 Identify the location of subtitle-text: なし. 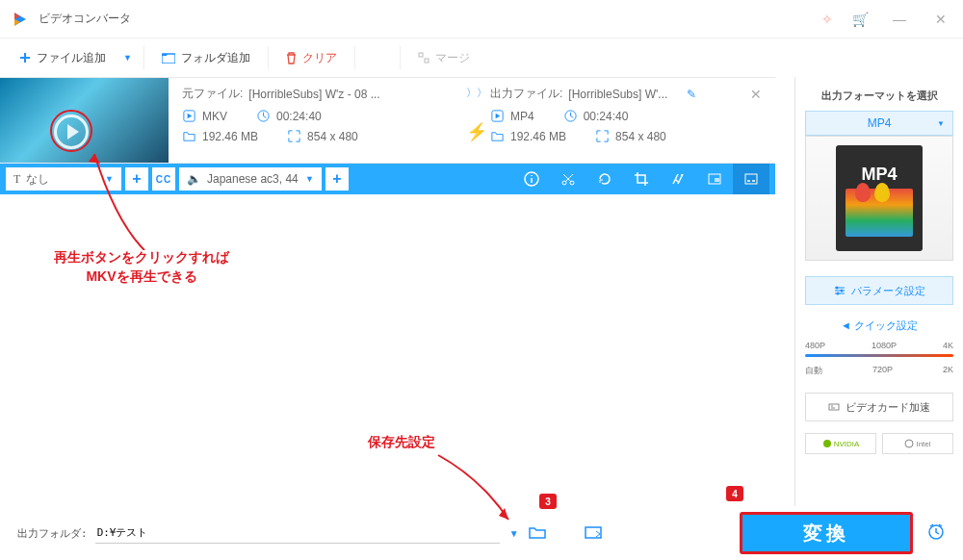
(63, 179).